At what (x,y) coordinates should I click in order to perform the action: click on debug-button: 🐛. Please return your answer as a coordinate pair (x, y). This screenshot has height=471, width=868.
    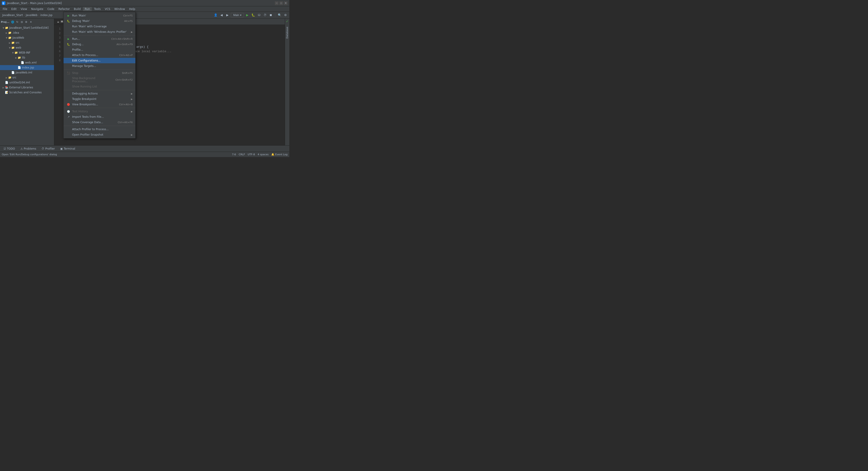
    Looking at the image, I should click on (253, 15).